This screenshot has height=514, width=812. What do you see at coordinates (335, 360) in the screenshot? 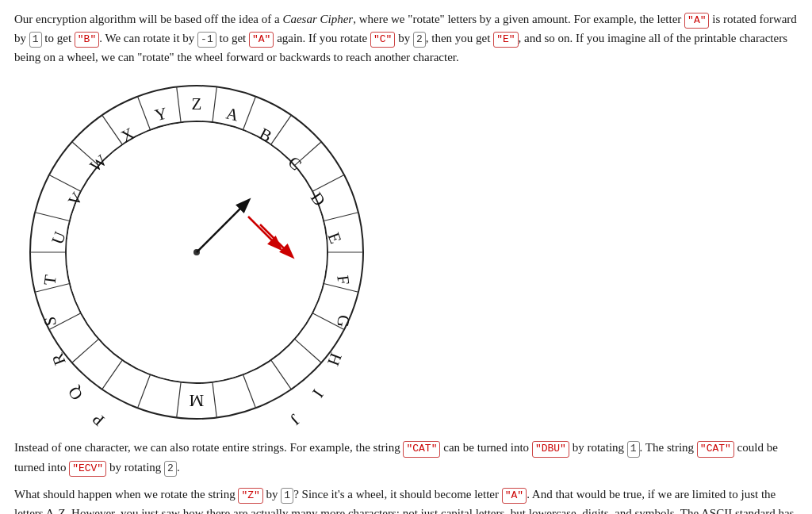
I see `wheel-letter-H: H` at bounding box center [335, 360].